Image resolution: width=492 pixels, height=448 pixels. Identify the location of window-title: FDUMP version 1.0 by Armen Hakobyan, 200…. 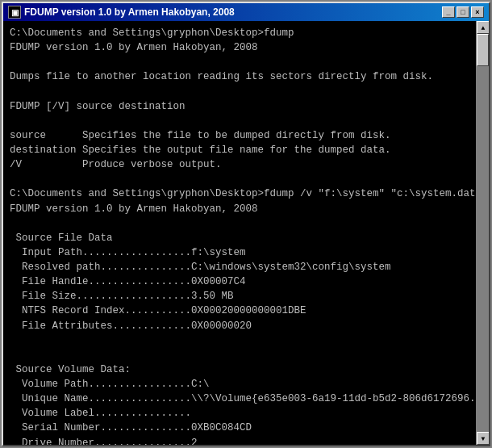
(129, 12).